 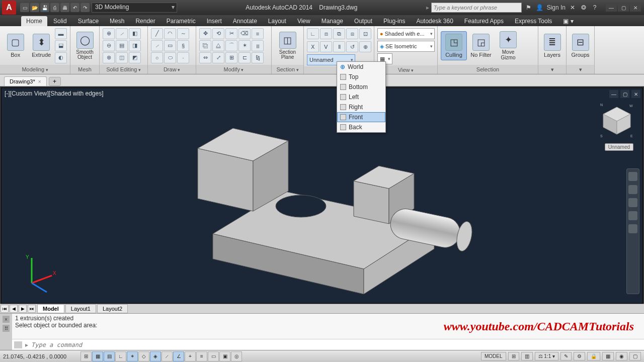 What do you see at coordinates (352, 34) in the screenshot?
I see `ucs-icon-4: ⧇` at bounding box center [352, 34].